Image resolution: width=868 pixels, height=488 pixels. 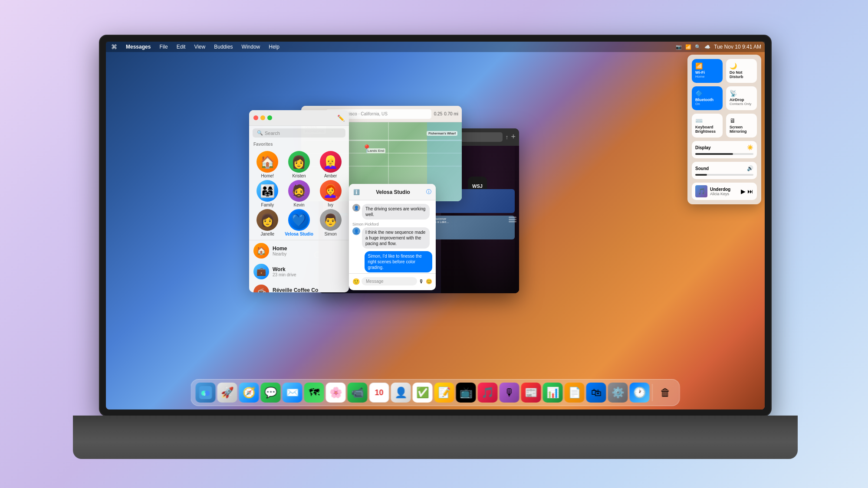 What do you see at coordinates (163, 47) in the screenshot?
I see `menu-file: File` at bounding box center [163, 47].